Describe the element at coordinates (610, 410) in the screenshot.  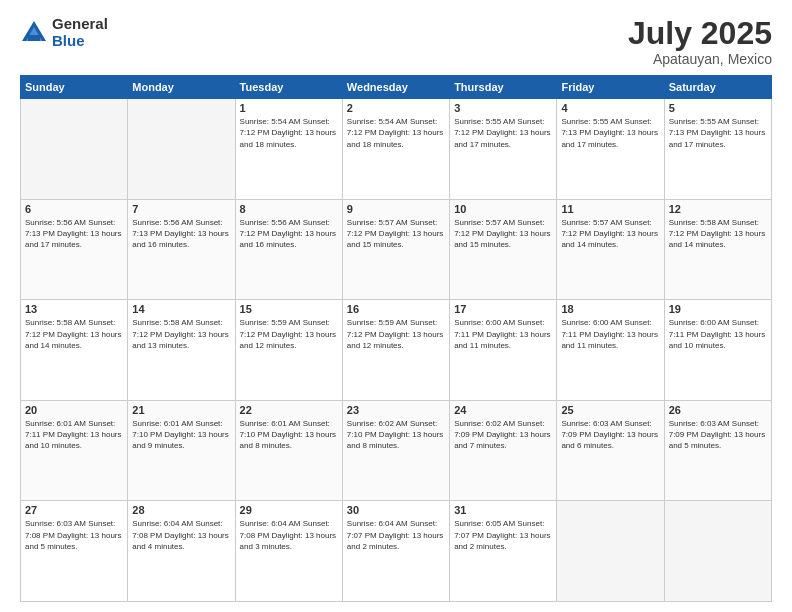
I see `day-number: 25` at that location.